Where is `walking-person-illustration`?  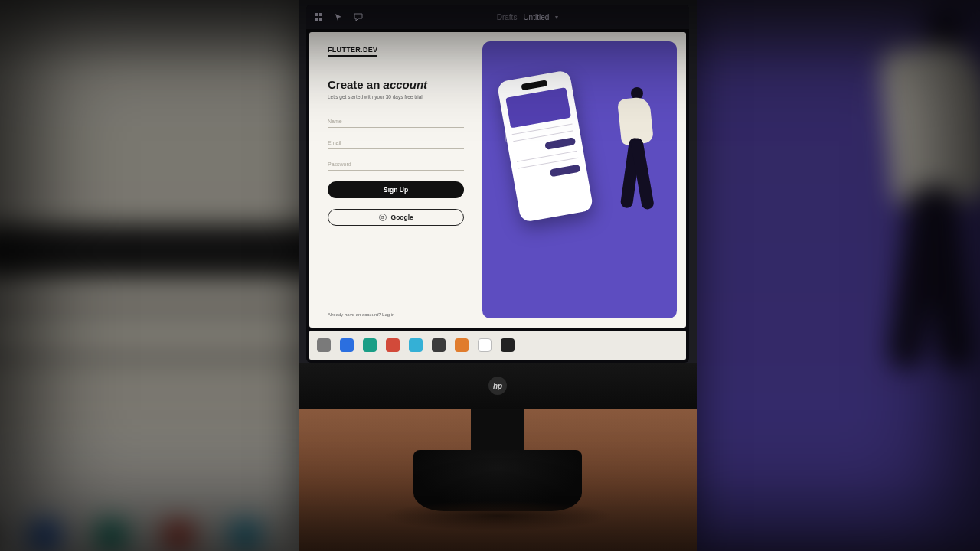 walking-person-illustration is located at coordinates (636, 152).